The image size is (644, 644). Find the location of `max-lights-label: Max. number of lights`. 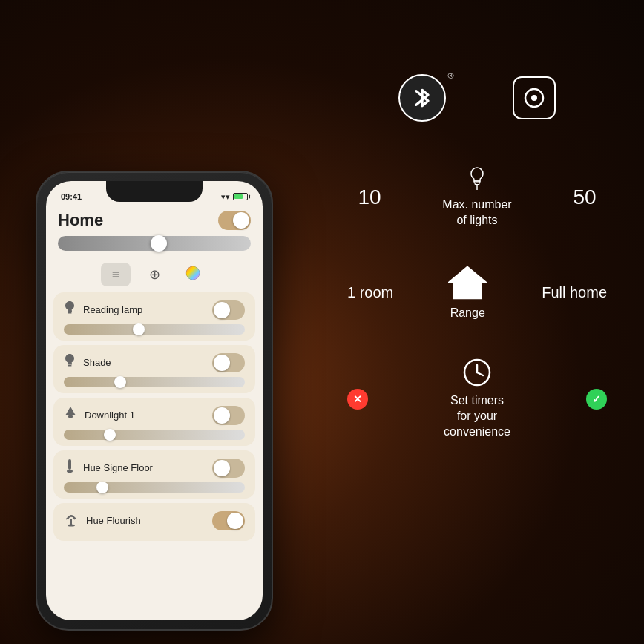

max-lights-label: Max. number of lights is located at coordinates (476, 213).